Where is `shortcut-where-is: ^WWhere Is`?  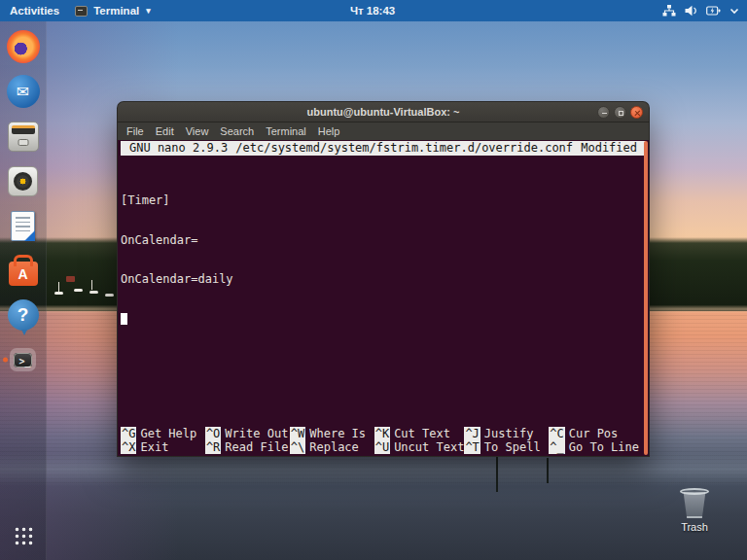 shortcut-where-is: ^WWhere Is is located at coordinates (333, 435).